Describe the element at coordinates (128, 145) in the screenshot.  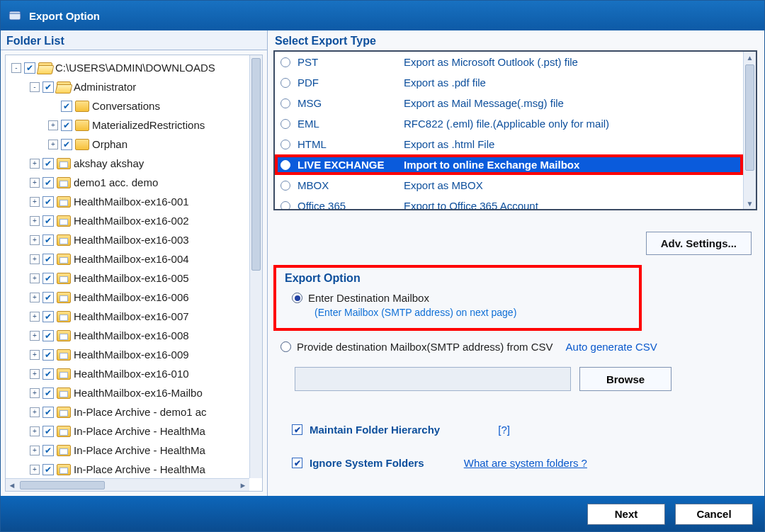
I see `tree-node: +✔Orphan` at that location.